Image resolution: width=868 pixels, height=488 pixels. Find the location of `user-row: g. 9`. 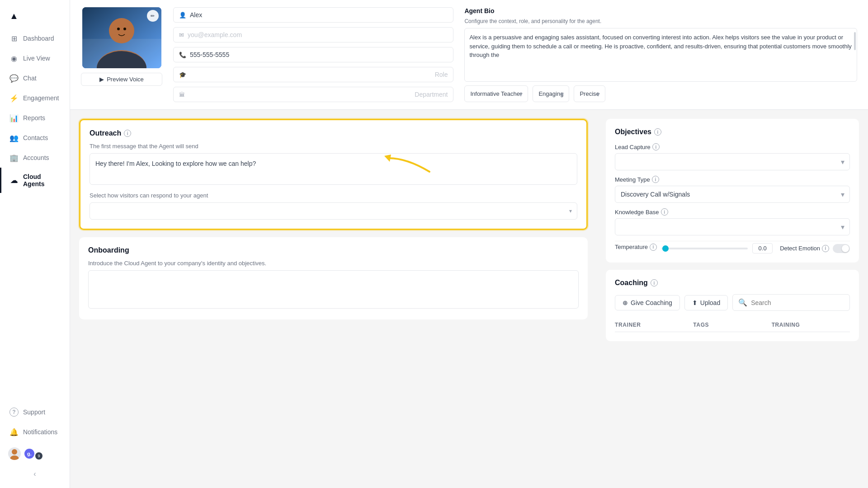

user-row: g. 9 is located at coordinates (35, 454).